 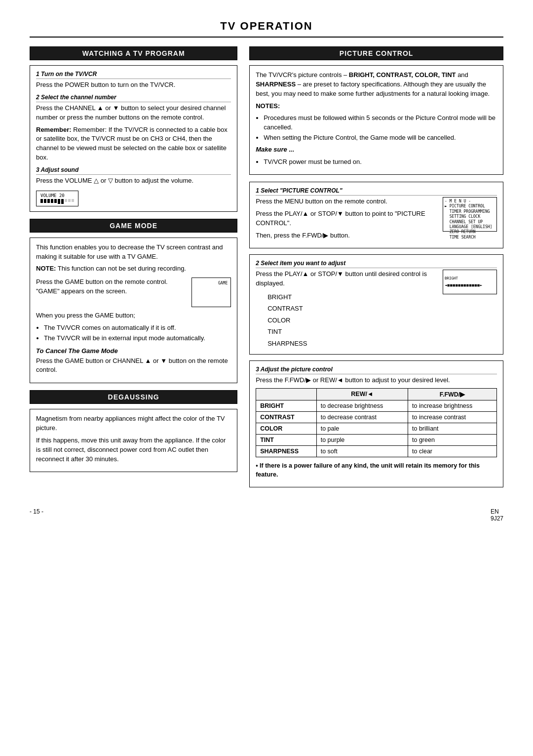 I want to click on step3-label: 3 Adjust sound, so click(x=133, y=171).